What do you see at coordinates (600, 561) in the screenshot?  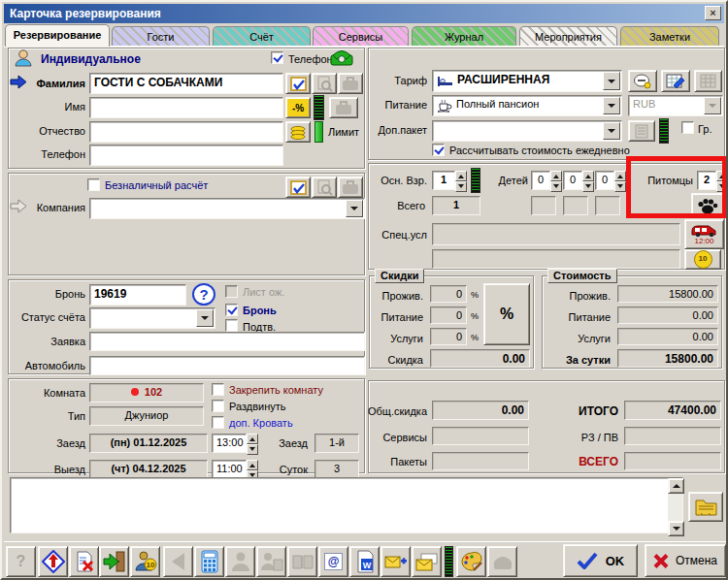 I see `ok-button: OK` at bounding box center [600, 561].